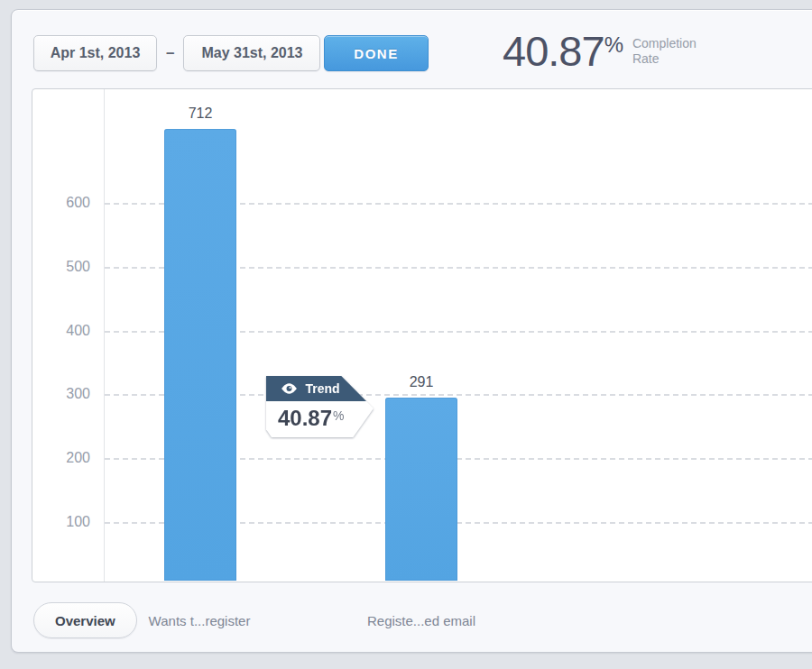 The width and height of the screenshot is (812, 669). What do you see at coordinates (252, 53) in the screenshot?
I see `end-date-button: May 31st, 2013` at bounding box center [252, 53].